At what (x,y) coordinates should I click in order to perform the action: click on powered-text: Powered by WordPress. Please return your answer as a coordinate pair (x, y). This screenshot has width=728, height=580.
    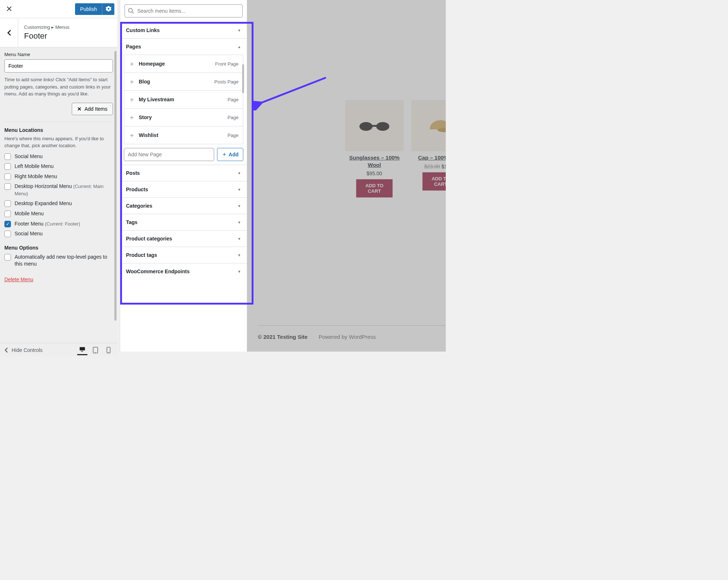
    Looking at the image, I should click on (347, 337).